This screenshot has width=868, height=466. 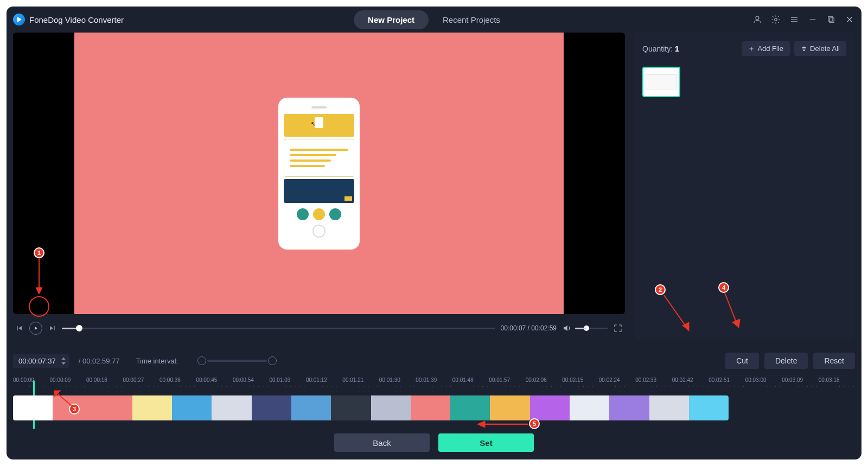 I want to click on next-frame-icon, so click(x=52, y=328).